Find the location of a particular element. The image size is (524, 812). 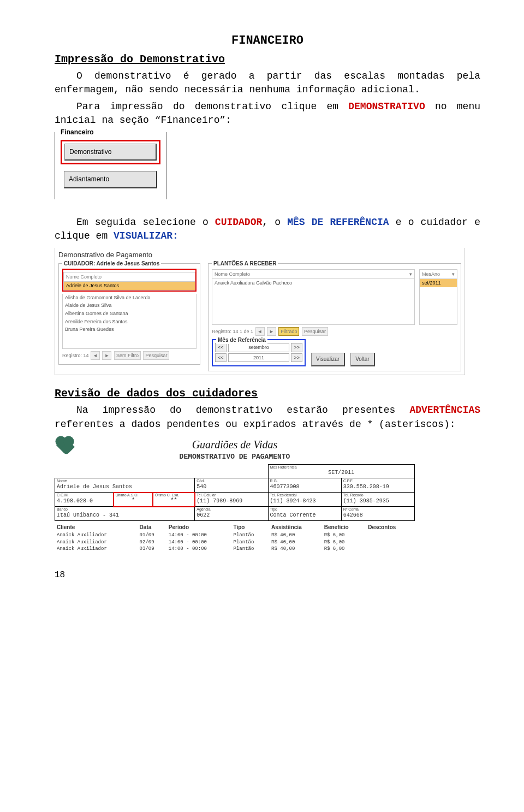

text: , o is located at coordinates (275, 222).